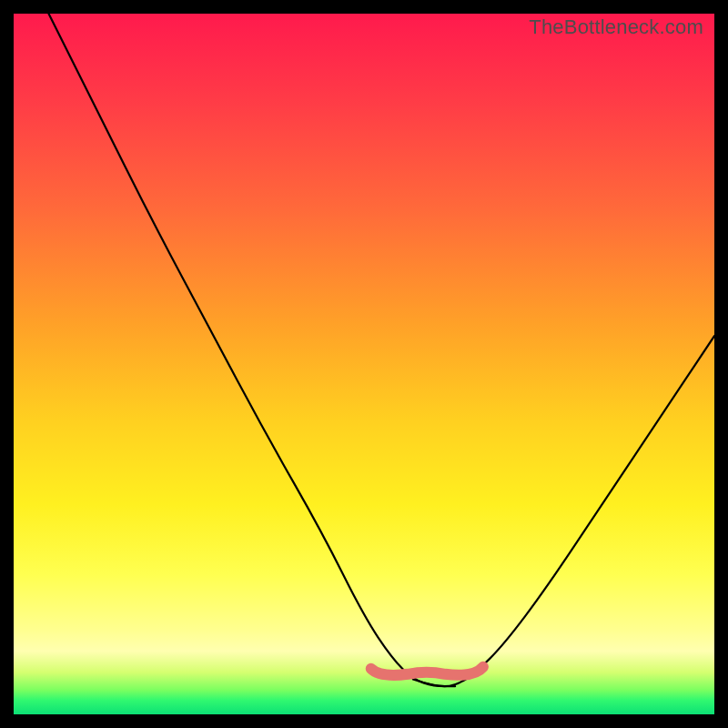 Image resolution: width=728 pixels, height=728 pixels. I want to click on optimal-range-highlight, so click(428, 672).